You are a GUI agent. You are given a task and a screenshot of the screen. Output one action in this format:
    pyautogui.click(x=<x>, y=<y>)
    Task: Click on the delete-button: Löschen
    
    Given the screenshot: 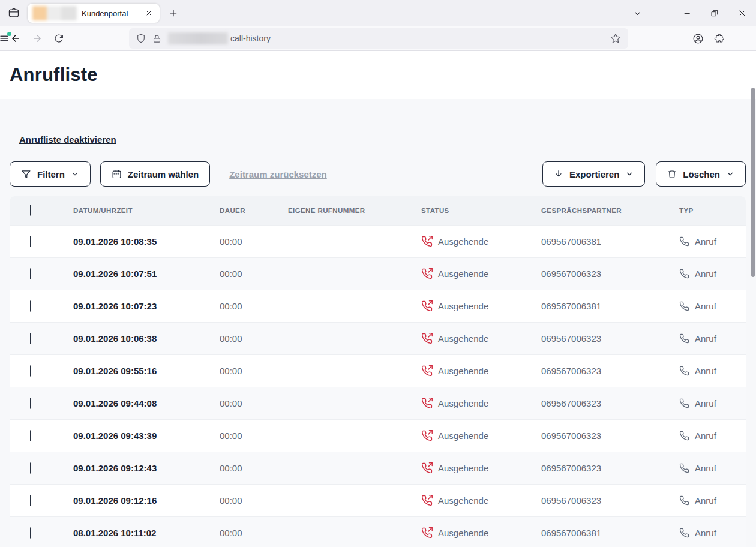 What is the action you would take?
    pyautogui.click(x=701, y=174)
    